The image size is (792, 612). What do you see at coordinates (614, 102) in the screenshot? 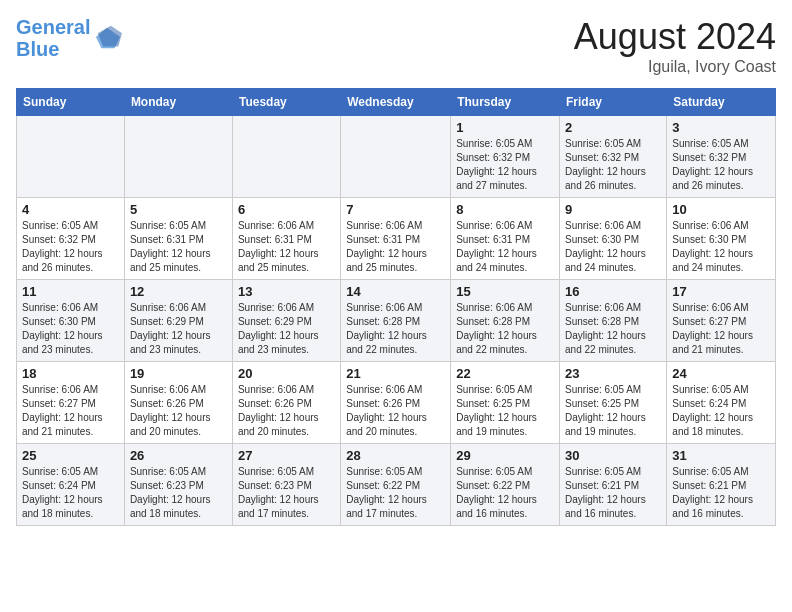
I see `day-header-friday: Friday` at bounding box center [614, 102].